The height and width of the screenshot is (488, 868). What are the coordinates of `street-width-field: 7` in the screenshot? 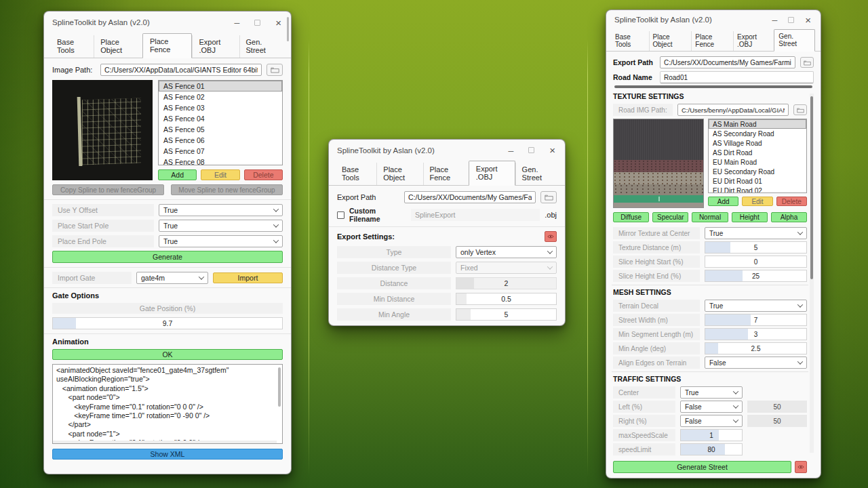 It's located at (755, 320).